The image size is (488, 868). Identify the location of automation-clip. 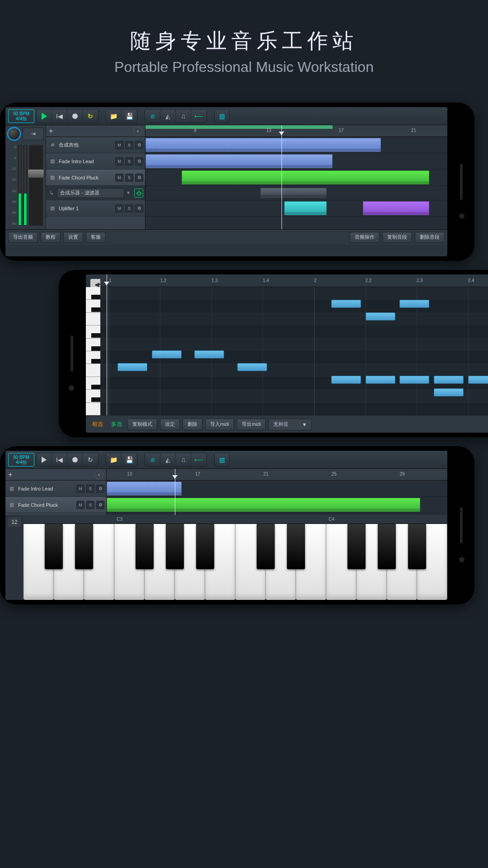
(294, 193).